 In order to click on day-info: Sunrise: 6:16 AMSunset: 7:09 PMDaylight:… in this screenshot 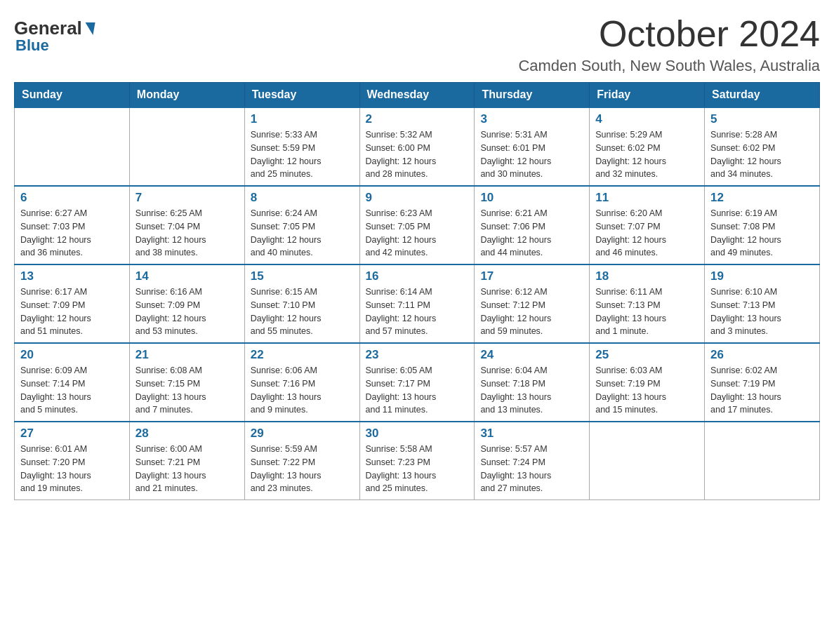, I will do `click(187, 311)`.